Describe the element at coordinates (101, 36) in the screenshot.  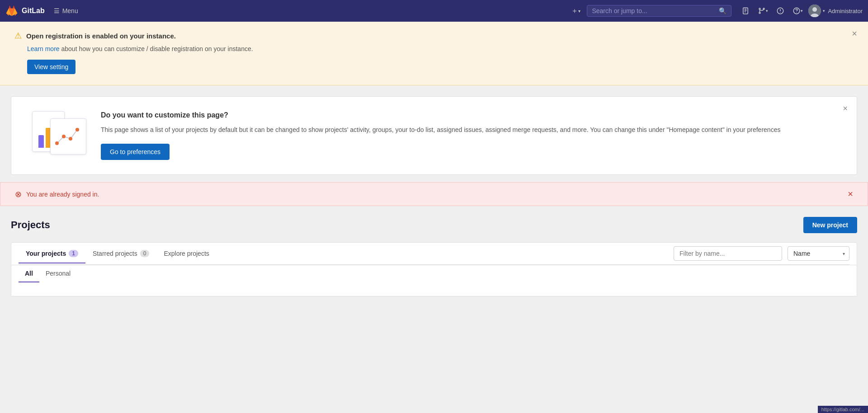
I see `alert-banner-title: Open registration is enabled on your ins…` at that location.